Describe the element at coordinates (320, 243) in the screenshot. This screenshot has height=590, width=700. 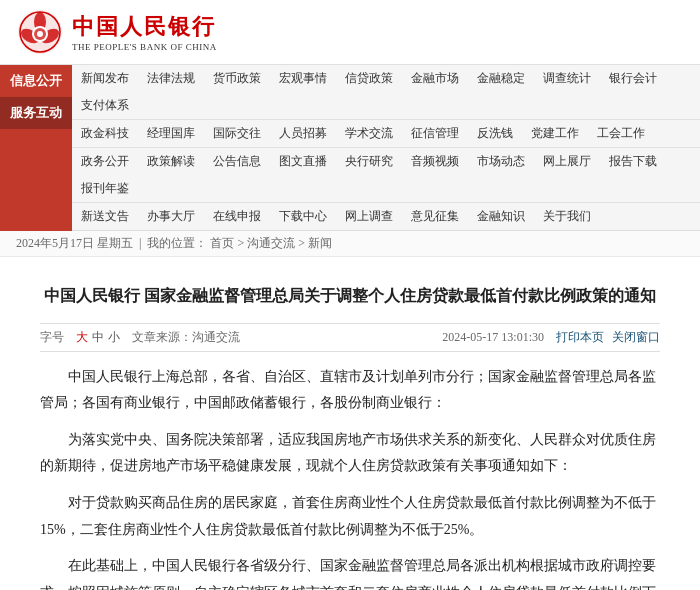
I see `breadcrumb-path3: 新闻` at that location.